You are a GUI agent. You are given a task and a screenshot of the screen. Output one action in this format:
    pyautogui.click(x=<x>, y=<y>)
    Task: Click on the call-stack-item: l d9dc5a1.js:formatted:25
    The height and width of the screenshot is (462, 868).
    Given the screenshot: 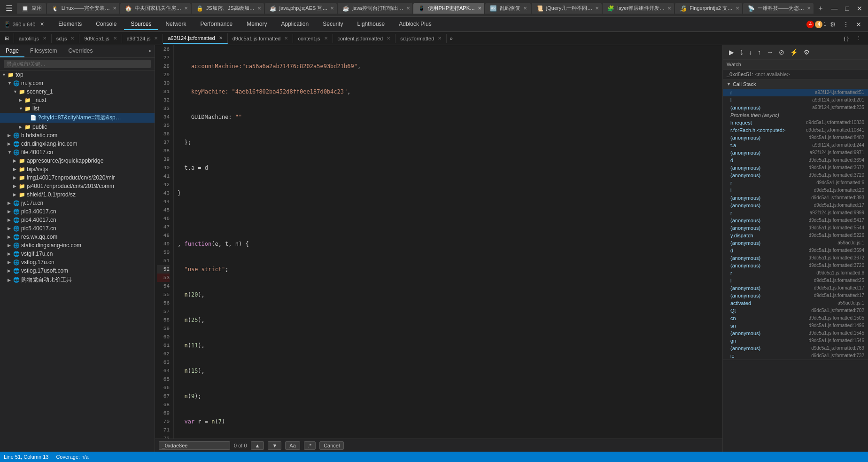 What is the action you would take?
    pyautogui.click(x=796, y=281)
    